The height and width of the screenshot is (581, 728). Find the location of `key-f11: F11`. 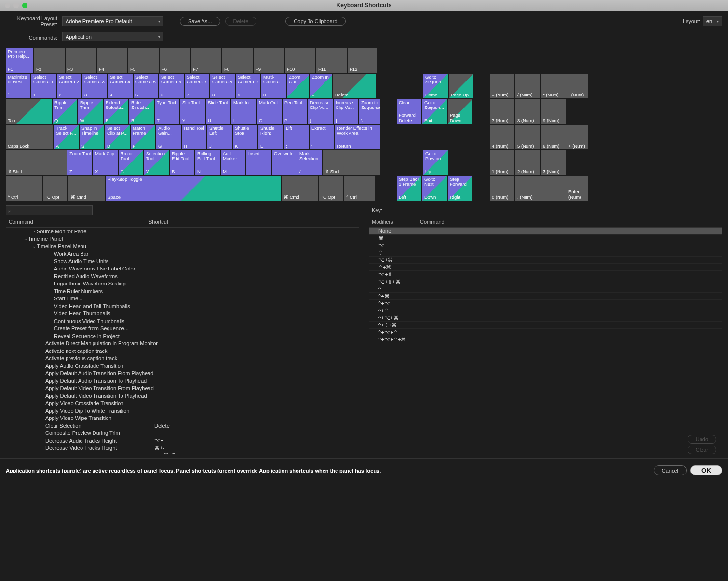

key-f11: F11 is located at coordinates (332, 61).